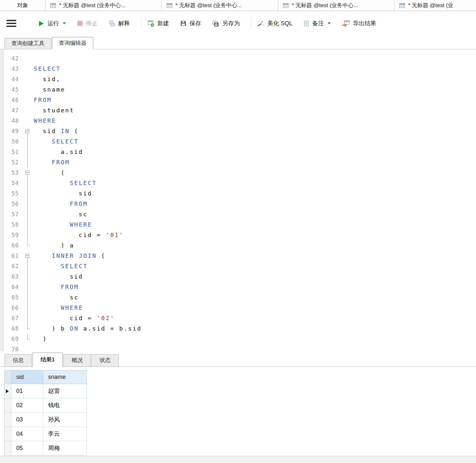 The image size is (476, 463). What do you see at coordinates (104, 5) in the screenshot?
I see `tab-query-1: * 无标题 @test (业务中心...` at bounding box center [104, 5].